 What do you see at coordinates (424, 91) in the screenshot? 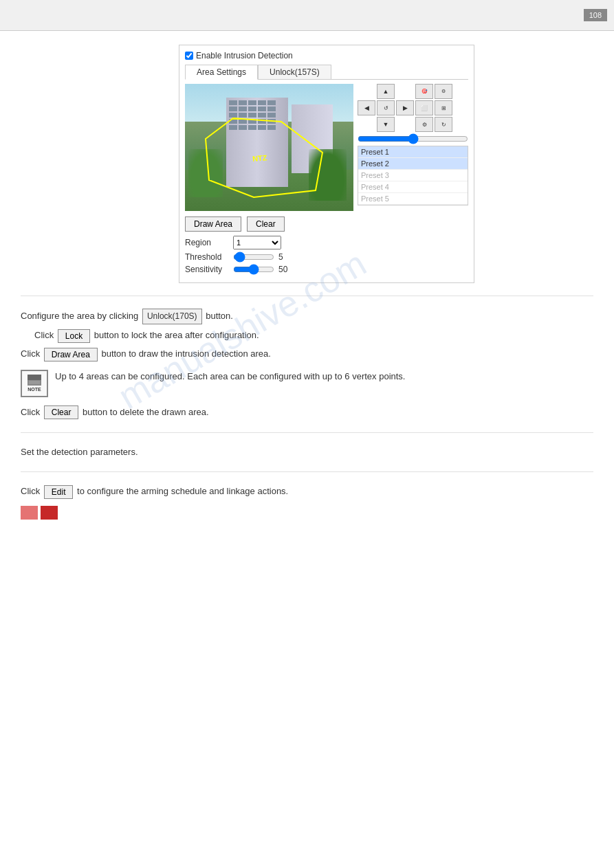
I see `ptz-preset-btn: 🎯` at bounding box center [424, 91].